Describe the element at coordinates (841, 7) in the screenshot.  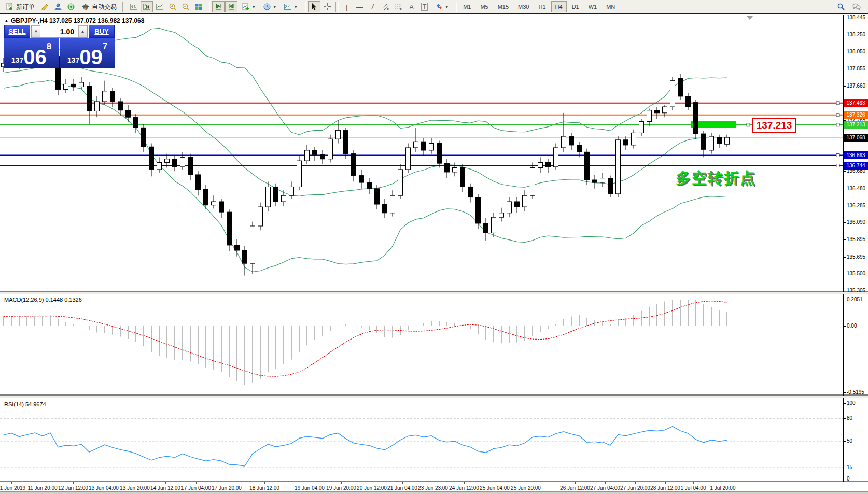
I see `search-button` at that location.